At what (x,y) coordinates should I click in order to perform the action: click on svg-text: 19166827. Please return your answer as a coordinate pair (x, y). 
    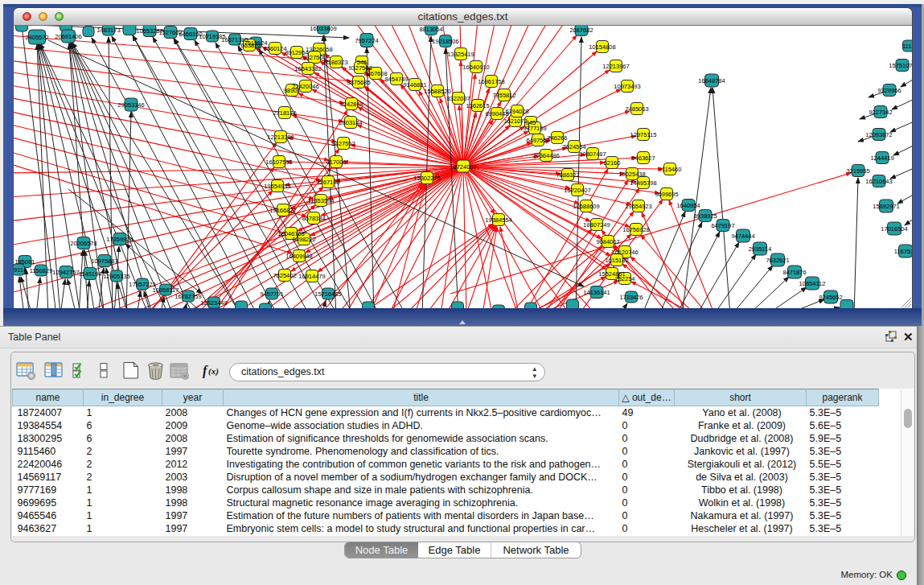
    Looking at the image, I should click on (283, 211).